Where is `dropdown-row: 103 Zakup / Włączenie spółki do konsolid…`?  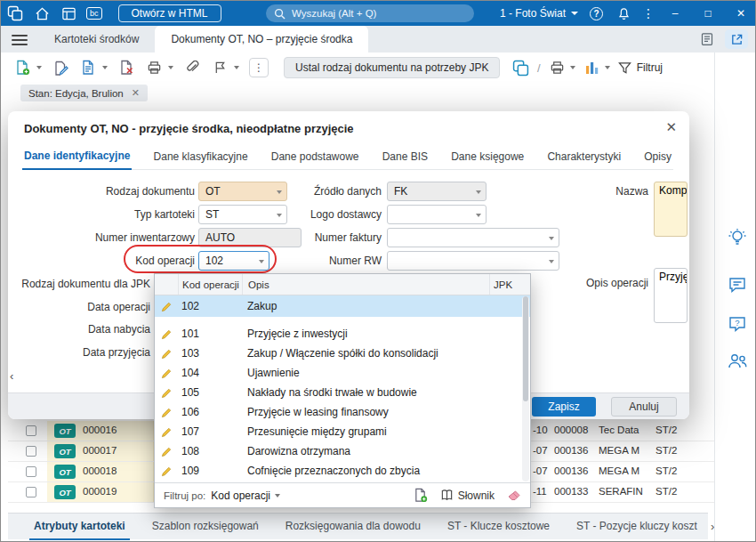
dropdown-row: 103 Zakup / Włączenie spółki do konsolid… is located at coordinates (342, 353).